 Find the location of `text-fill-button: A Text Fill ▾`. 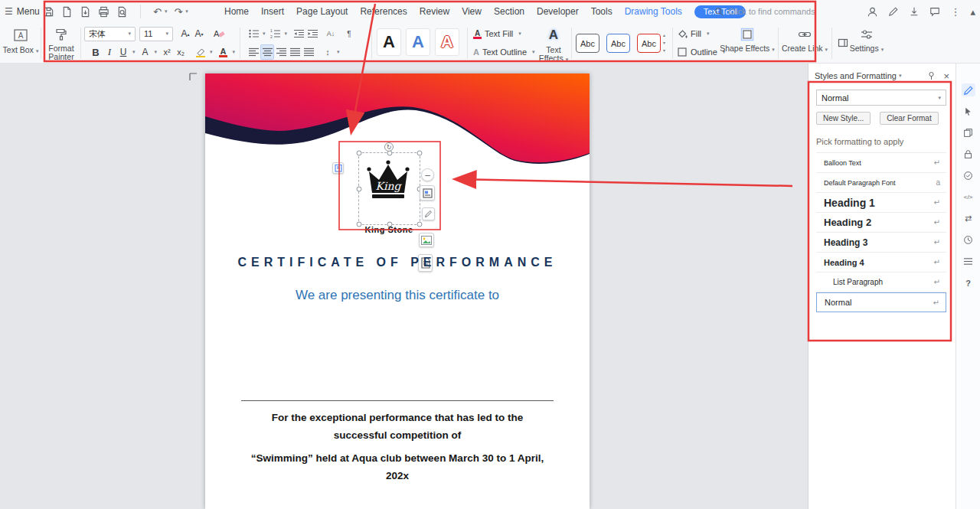

text-fill-button: A Text Fill ▾ is located at coordinates (498, 34).